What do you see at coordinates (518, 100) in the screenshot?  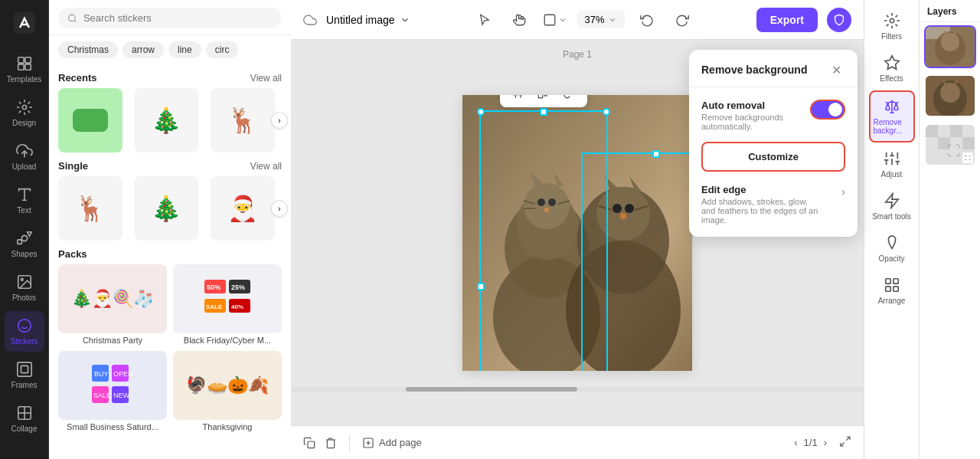 I see `crop-button` at bounding box center [518, 100].